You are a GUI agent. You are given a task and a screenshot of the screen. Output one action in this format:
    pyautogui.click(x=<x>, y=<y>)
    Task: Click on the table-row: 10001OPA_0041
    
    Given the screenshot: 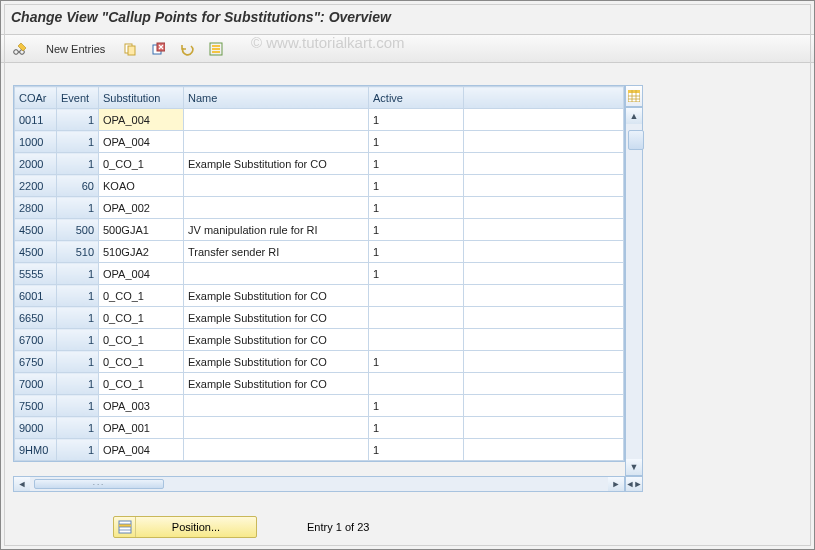 What is the action you would take?
    pyautogui.click(x=320, y=142)
    